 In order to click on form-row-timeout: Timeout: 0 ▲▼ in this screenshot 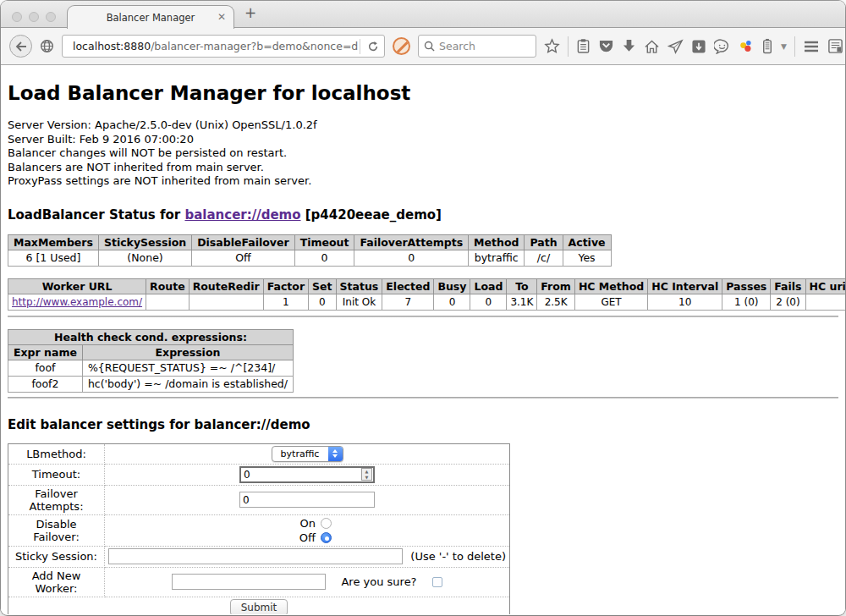, I will do `click(259, 474)`.